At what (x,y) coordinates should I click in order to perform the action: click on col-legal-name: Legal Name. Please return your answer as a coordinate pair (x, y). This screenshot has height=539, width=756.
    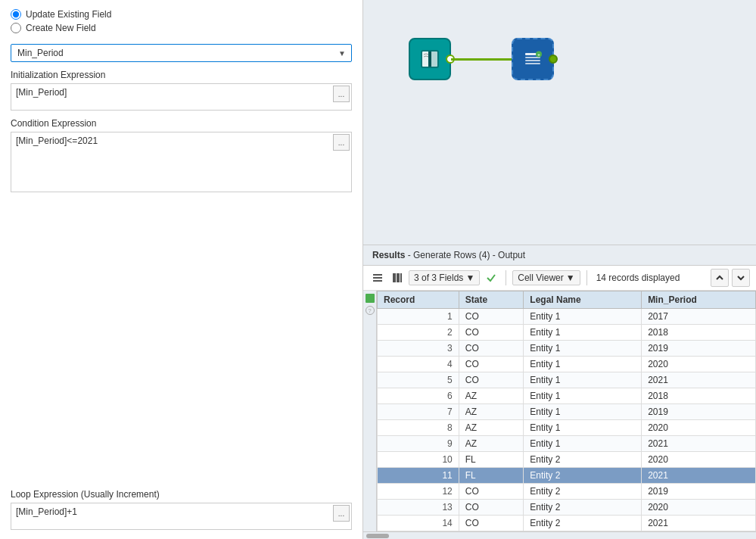
    Looking at the image, I should click on (583, 300).